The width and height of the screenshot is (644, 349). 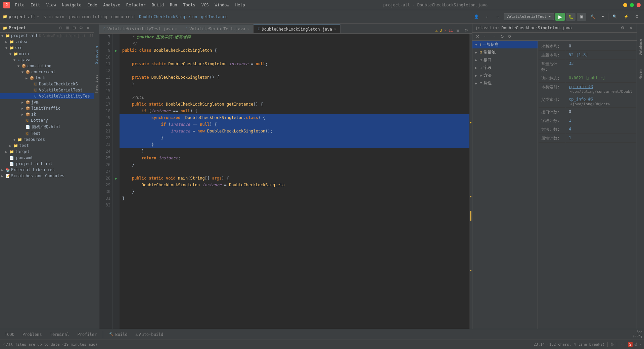 I want to click on tree-item-jvm: ▶ 📦 jvm, so click(x=47, y=102).